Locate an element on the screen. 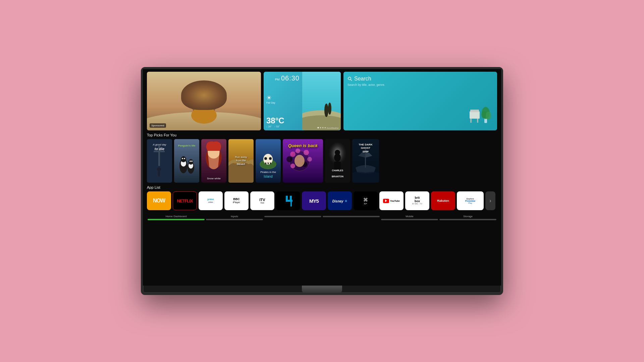 This screenshot has height=362, width=644. penguins-top-text: Penguin's life is located at coordinates (186, 145).